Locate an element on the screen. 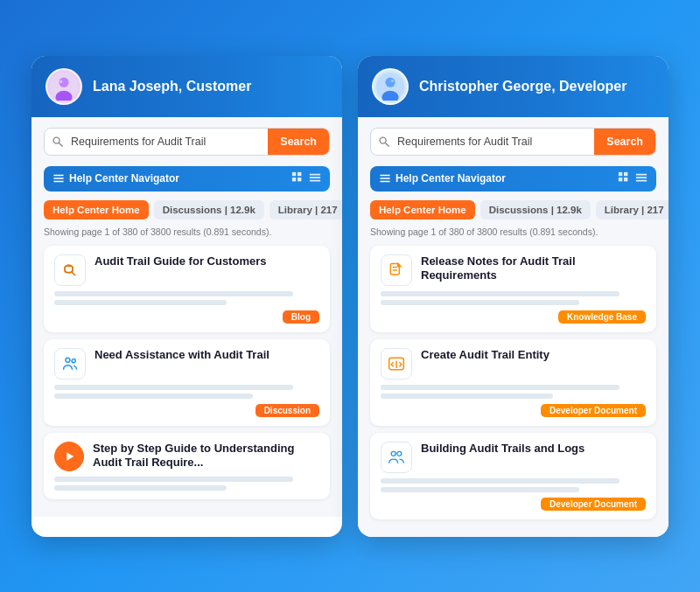 This screenshot has height=592, width=700. result-title: Step by Step Guide to Understanding Audi… is located at coordinates (206, 456).